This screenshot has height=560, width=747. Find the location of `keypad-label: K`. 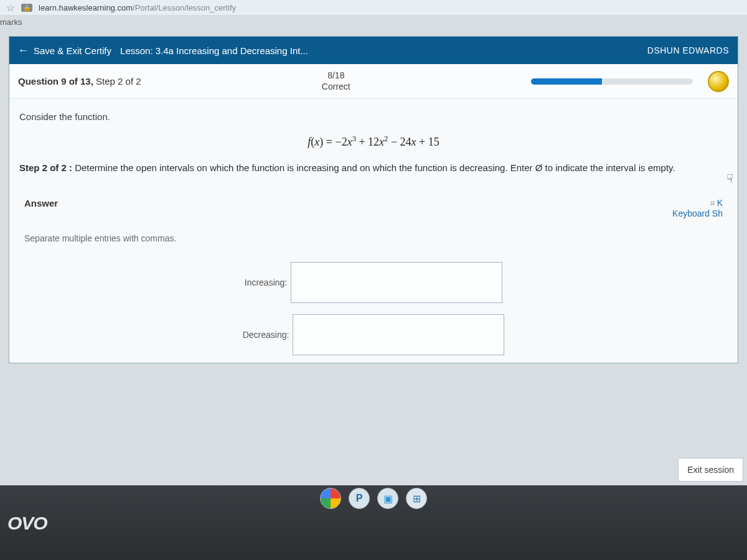

keypad-label: K is located at coordinates (720, 203).